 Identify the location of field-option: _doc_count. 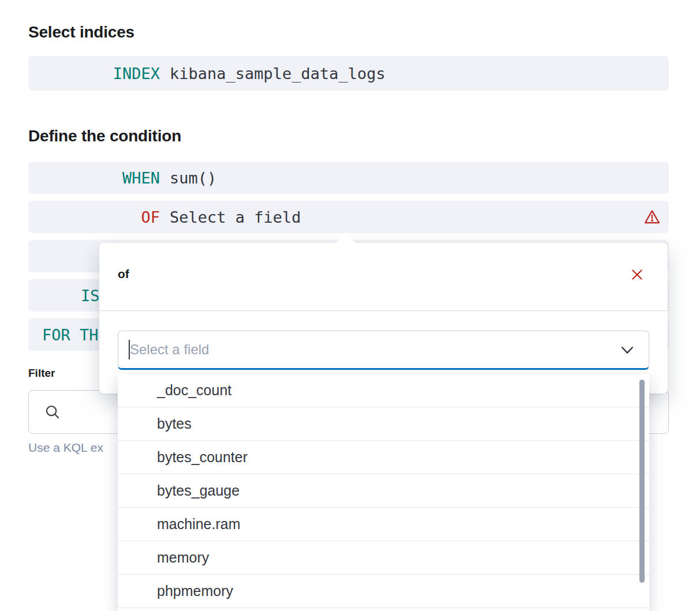
(383, 391).